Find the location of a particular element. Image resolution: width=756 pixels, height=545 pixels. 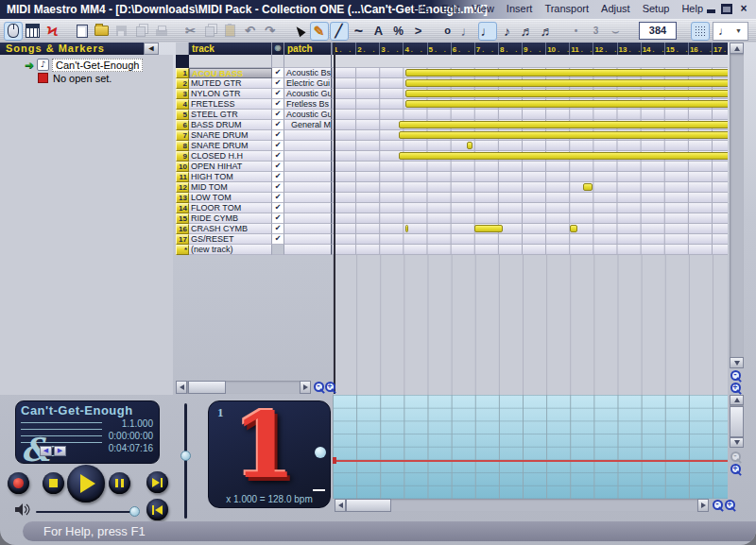

tempo-slider is located at coordinates (185, 461).